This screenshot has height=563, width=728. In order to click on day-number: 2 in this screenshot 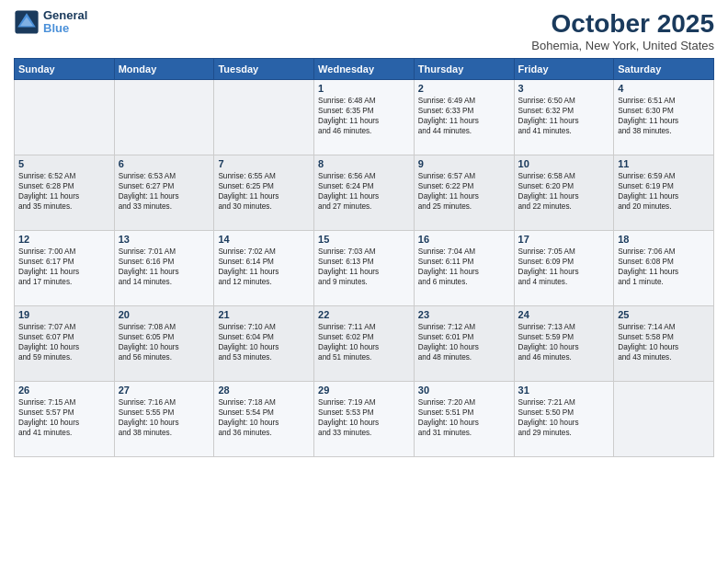, I will do `click(464, 88)`.